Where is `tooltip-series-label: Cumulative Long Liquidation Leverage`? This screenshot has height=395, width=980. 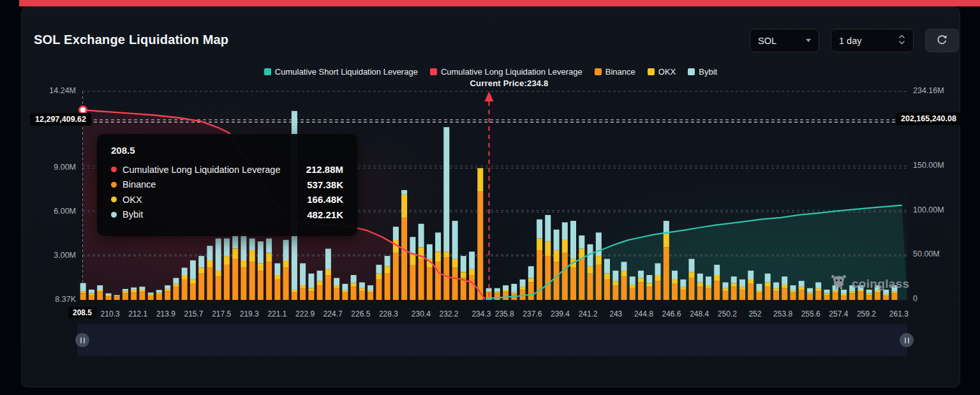 tooltip-series-label: Cumulative Long Liquidation Leverage is located at coordinates (212, 170).